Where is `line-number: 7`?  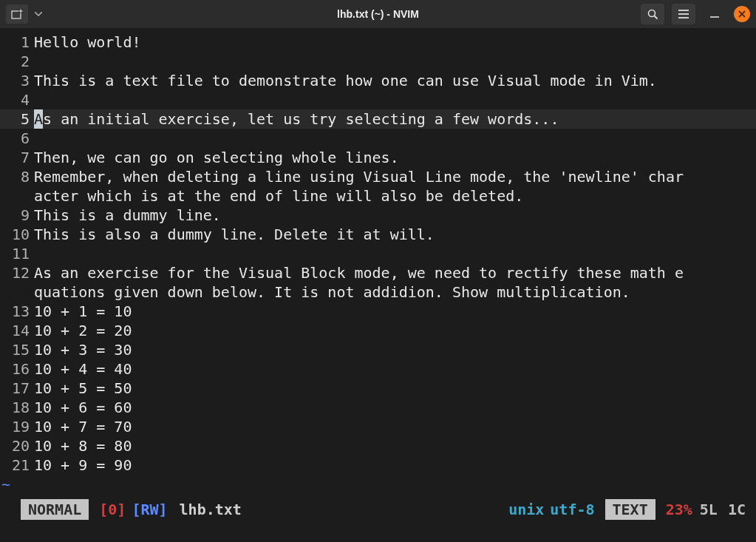
line-number: 7 is located at coordinates (17, 157).